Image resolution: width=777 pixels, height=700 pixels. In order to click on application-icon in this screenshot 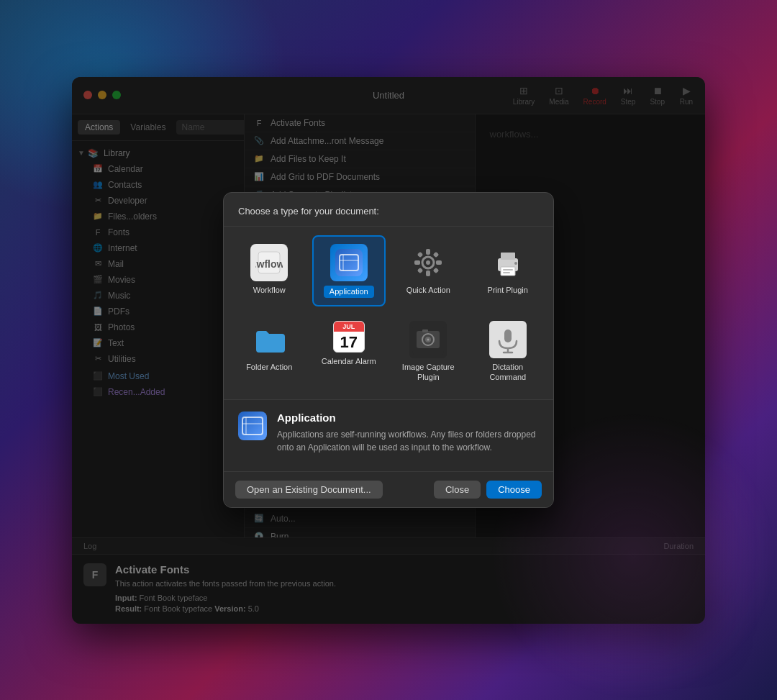, I will do `click(349, 263)`.